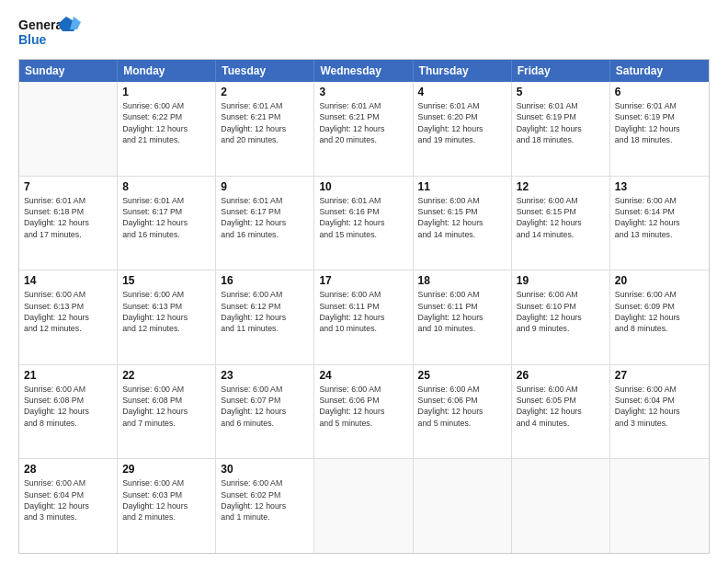 Image resolution: width=728 pixels, height=563 pixels. I want to click on day-number: 26, so click(561, 375).